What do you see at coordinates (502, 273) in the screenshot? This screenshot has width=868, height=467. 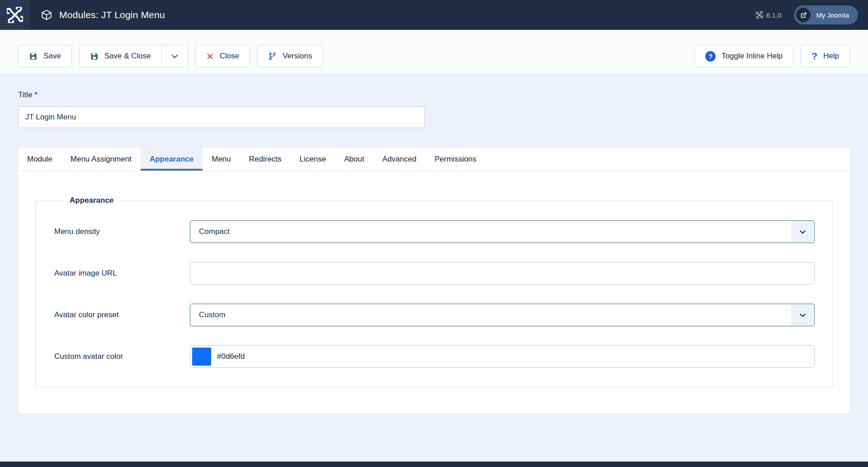 I see `avatar-image-url-input` at bounding box center [502, 273].